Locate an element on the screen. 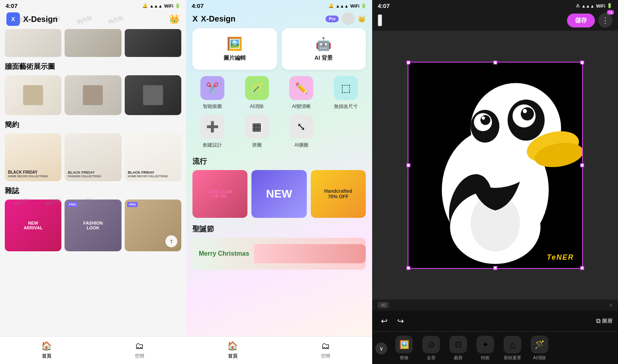  mag-card-1: NEWARRIVAL is located at coordinates (33, 225).